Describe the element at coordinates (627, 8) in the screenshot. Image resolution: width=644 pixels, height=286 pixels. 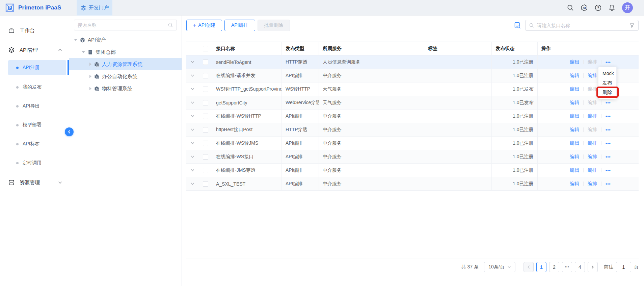
I see `user-avatar: 开` at that location.